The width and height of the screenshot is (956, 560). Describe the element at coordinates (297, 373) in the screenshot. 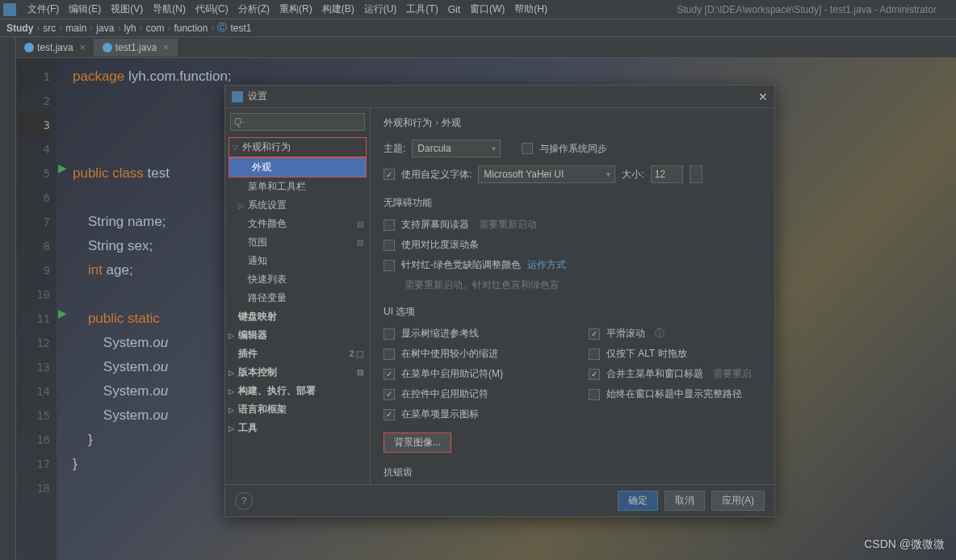

I see `tree-item: ▷版本控制⊟` at that location.